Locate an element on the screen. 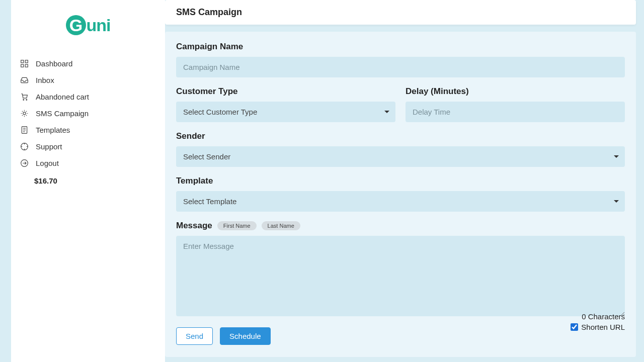 The height and width of the screenshot is (362, 644). sidebar-item-label: Inbox is located at coordinates (45, 80).